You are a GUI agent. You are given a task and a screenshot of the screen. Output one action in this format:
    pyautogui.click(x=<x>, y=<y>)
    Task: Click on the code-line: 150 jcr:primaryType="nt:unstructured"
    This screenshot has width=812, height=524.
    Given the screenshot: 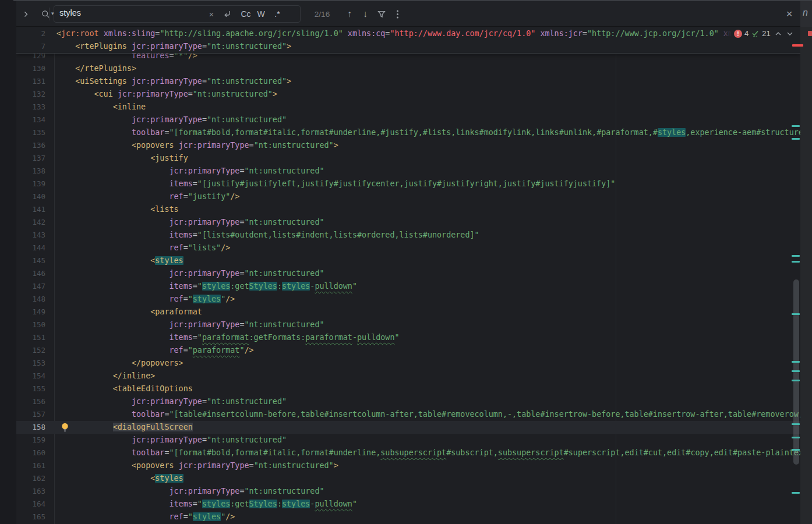 What is the action you would take?
    pyautogui.click(x=408, y=325)
    